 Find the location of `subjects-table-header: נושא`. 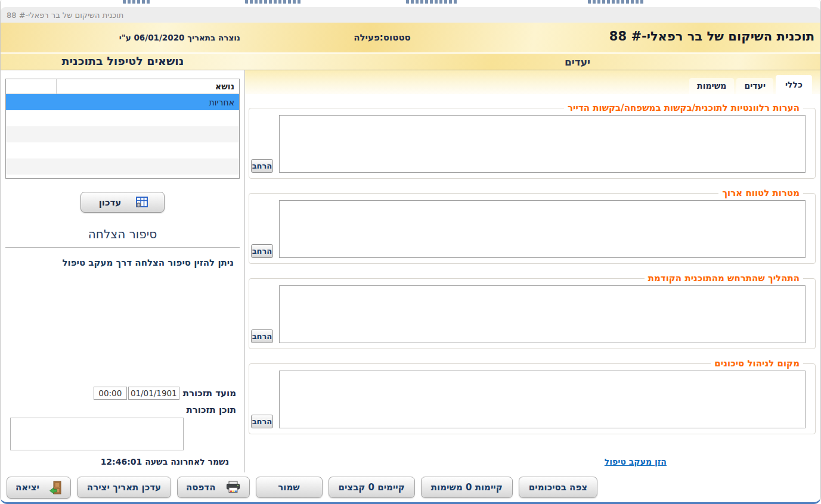

subjects-table-header: נושא is located at coordinates (123, 87).